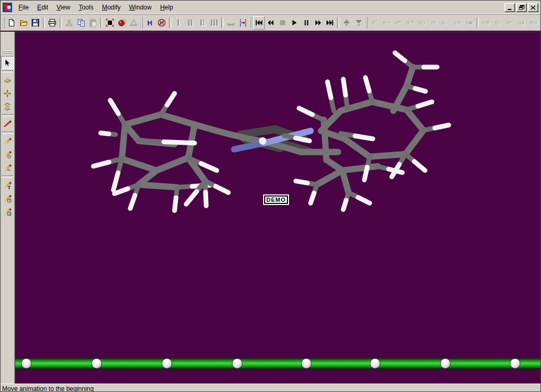  Describe the element at coordinates (7, 62) in the screenshot. I see `select-tool-button` at that location.